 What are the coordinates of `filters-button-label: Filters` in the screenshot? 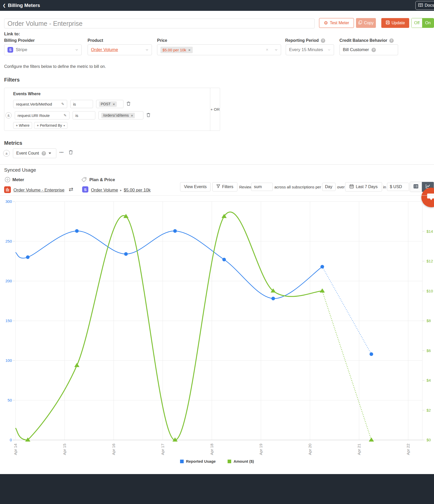 It's located at (228, 187).